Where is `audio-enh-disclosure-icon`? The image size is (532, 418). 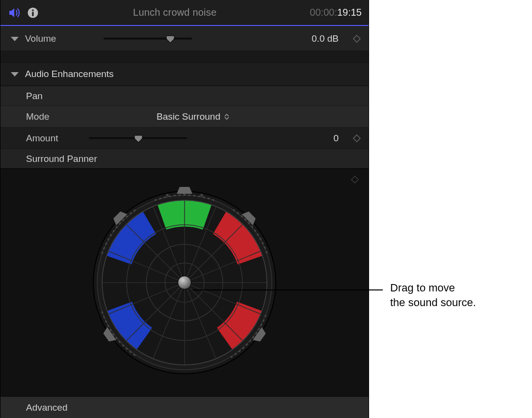
audio-enh-disclosure-icon is located at coordinates (16, 74).